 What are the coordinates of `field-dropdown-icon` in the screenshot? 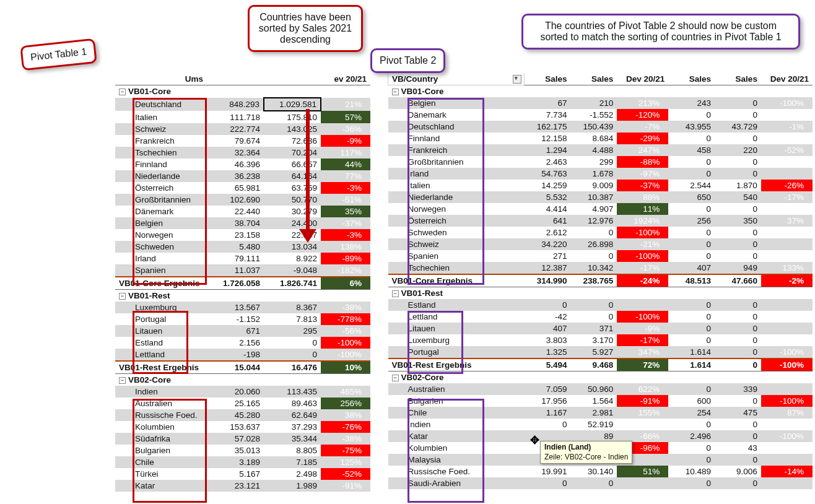 It's located at (517, 79).